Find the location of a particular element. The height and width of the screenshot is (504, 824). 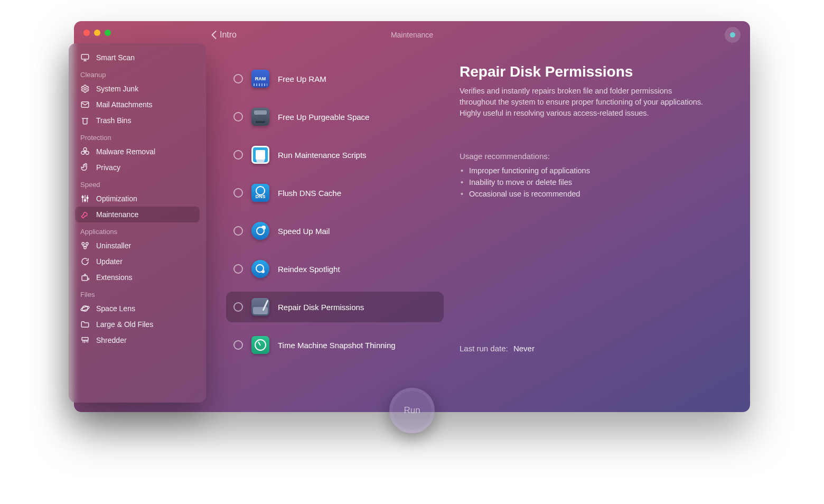

run-button-label: Run is located at coordinates (412, 410).